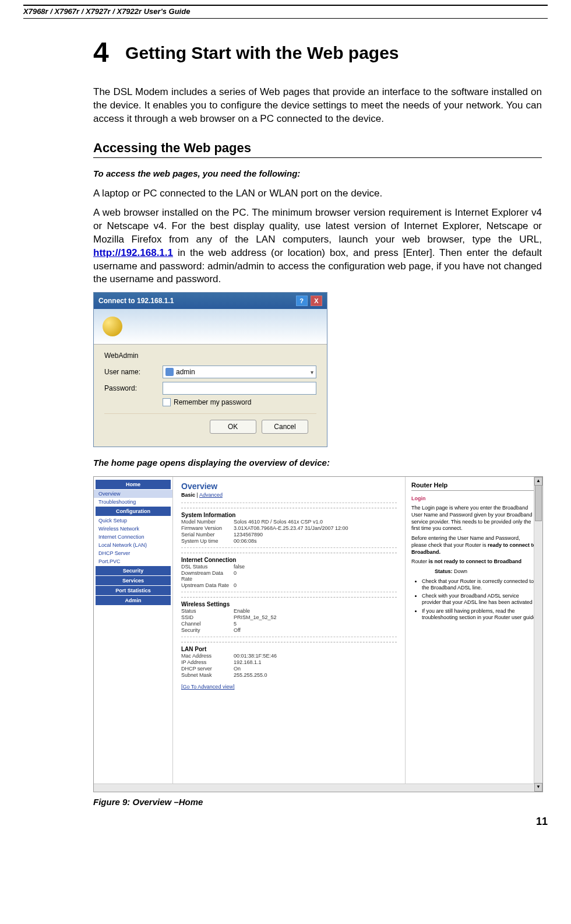 Image resolution: width=571 pixels, height=924 pixels. What do you see at coordinates (314, 788) in the screenshot?
I see `horizontal-scrollbar` at bounding box center [314, 788].